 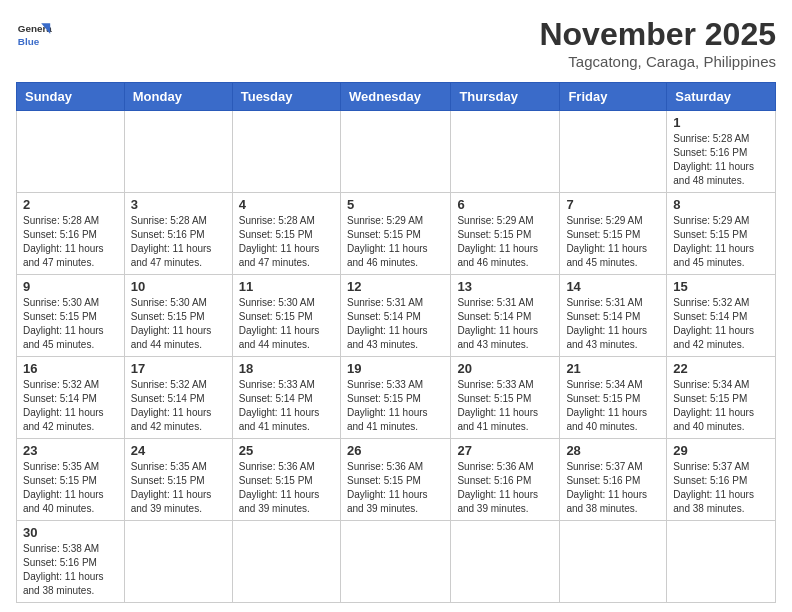 I want to click on calendar-cell: 25Sunrise: 5:36 AM Sunset: 5:15 PM Dayli…, so click(x=286, y=480).